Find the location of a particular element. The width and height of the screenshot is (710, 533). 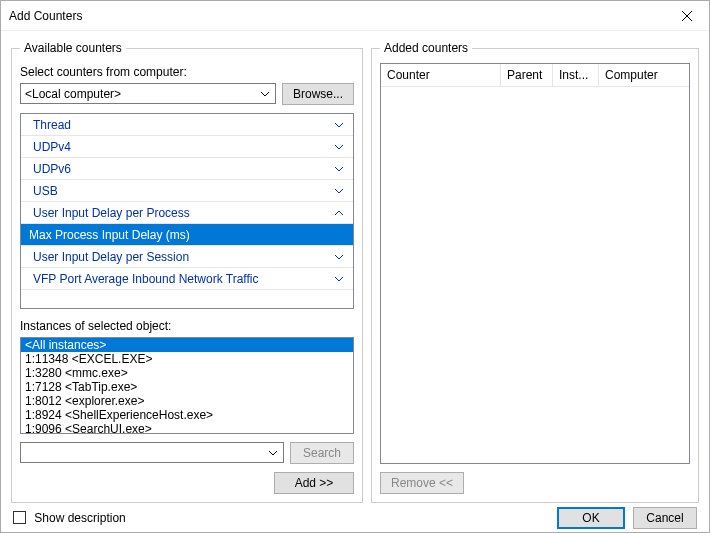

th-counter: Counter is located at coordinates (441, 76).